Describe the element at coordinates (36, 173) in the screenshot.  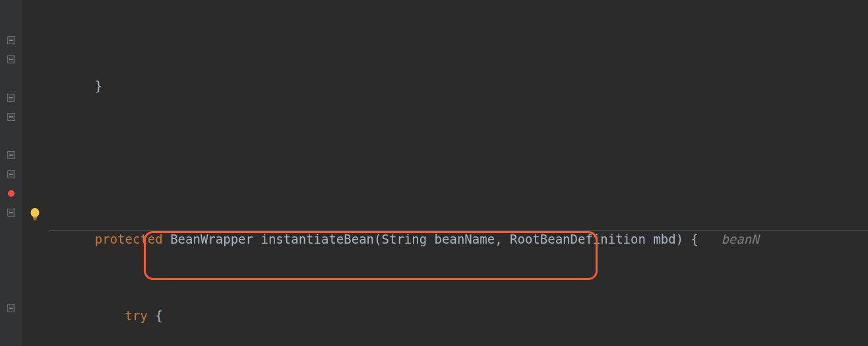
I see `bulb-gutter` at that location.